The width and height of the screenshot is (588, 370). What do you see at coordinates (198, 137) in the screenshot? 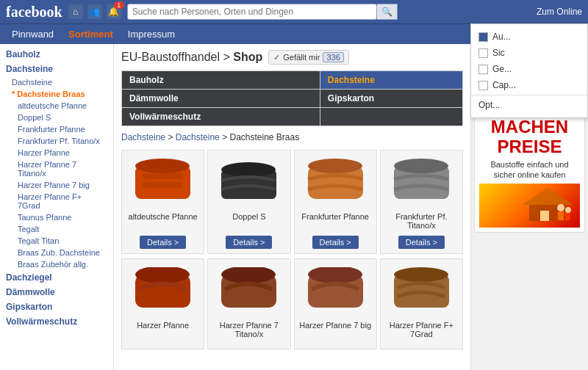
I see `breadcrumb-link-1: Dachsteine` at bounding box center [198, 137].